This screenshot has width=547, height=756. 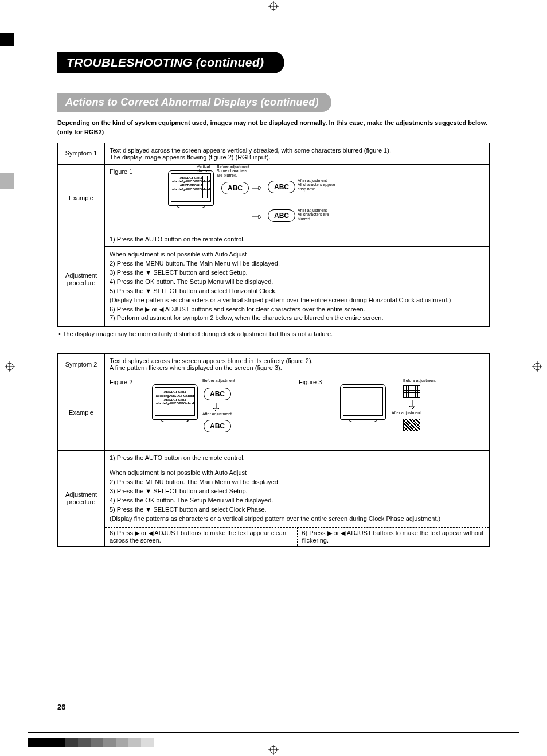 What do you see at coordinates (274, 334) in the screenshot?
I see `symptom1-note: • The display image may be momentarily d…` at bounding box center [274, 334].